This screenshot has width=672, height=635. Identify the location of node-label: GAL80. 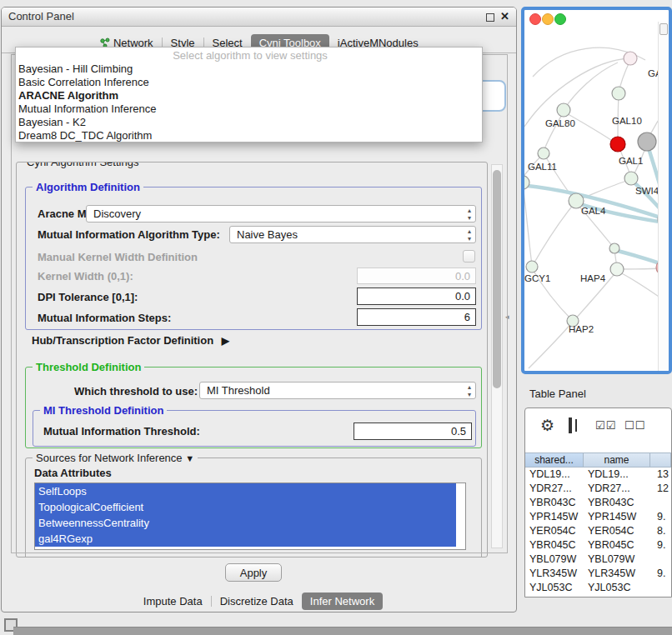
(560, 123).